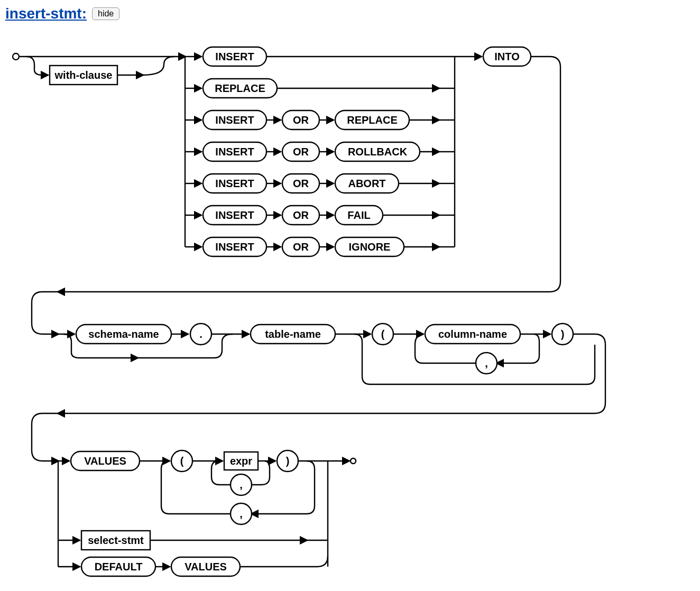  I want to click on comma-expr: ,, so click(241, 485).